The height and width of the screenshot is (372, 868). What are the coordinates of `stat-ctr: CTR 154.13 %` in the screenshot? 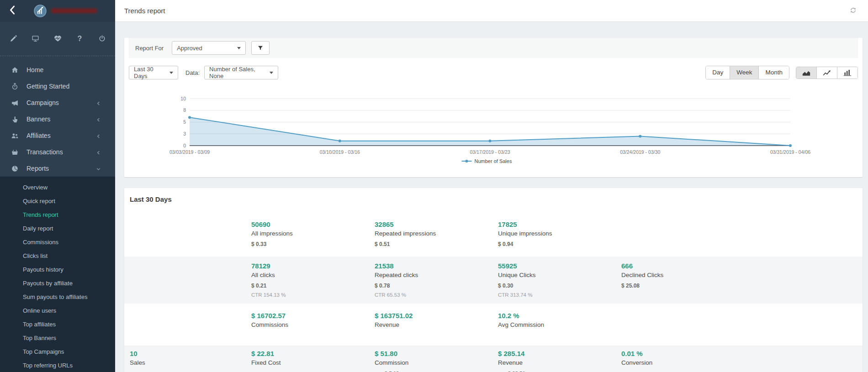 It's located at (313, 295).